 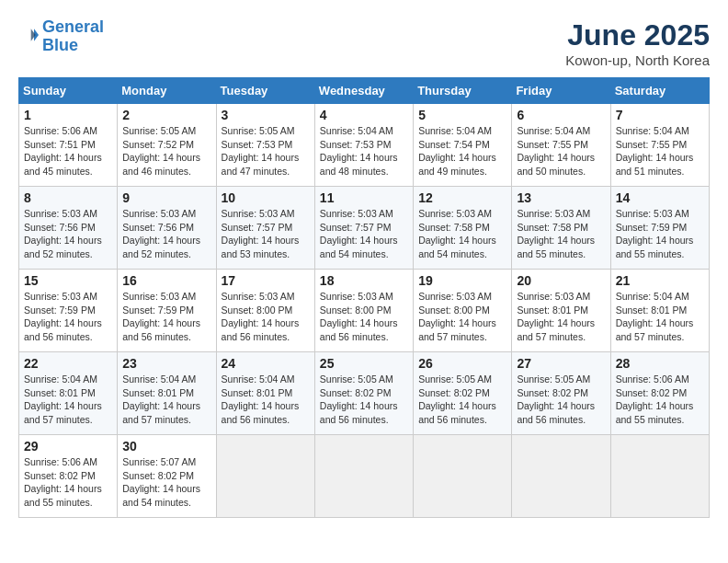 I want to click on day-number: 15, so click(x=68, y=281).